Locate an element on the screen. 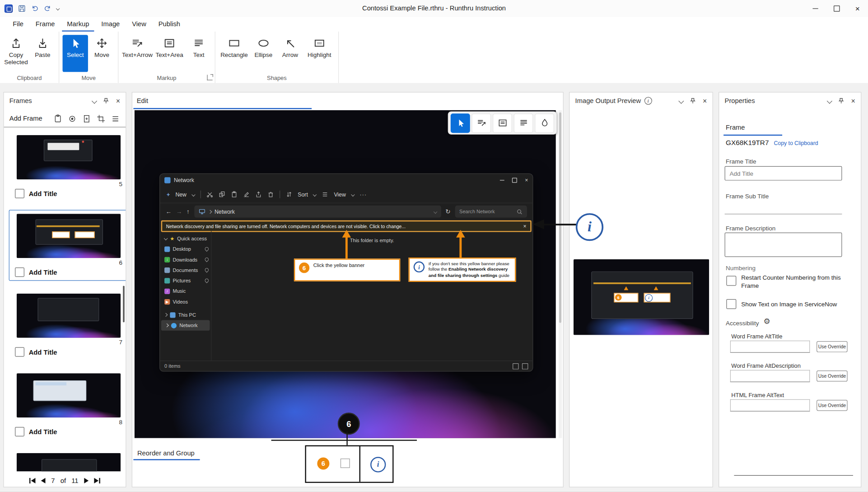 The height and width of the screenshot is (492, 868). info-annotation-handle: i is located at coordinates (590, 227).